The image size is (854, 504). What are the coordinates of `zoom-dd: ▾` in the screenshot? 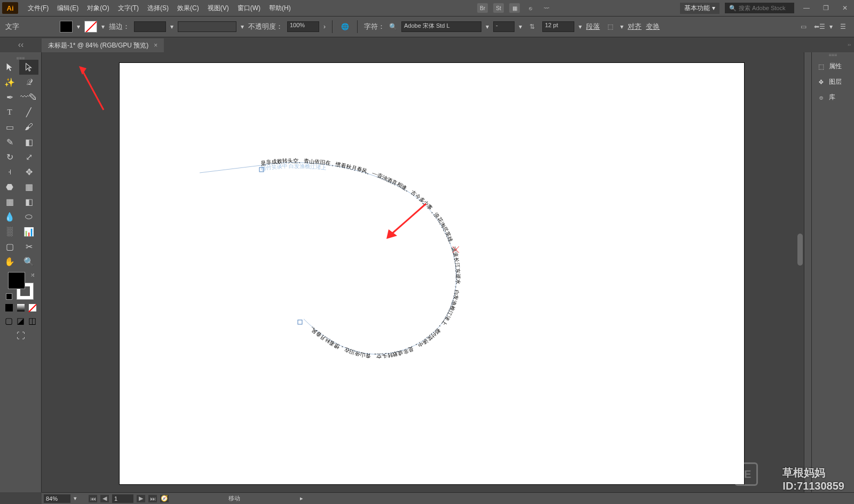 It's located at (75, 498).